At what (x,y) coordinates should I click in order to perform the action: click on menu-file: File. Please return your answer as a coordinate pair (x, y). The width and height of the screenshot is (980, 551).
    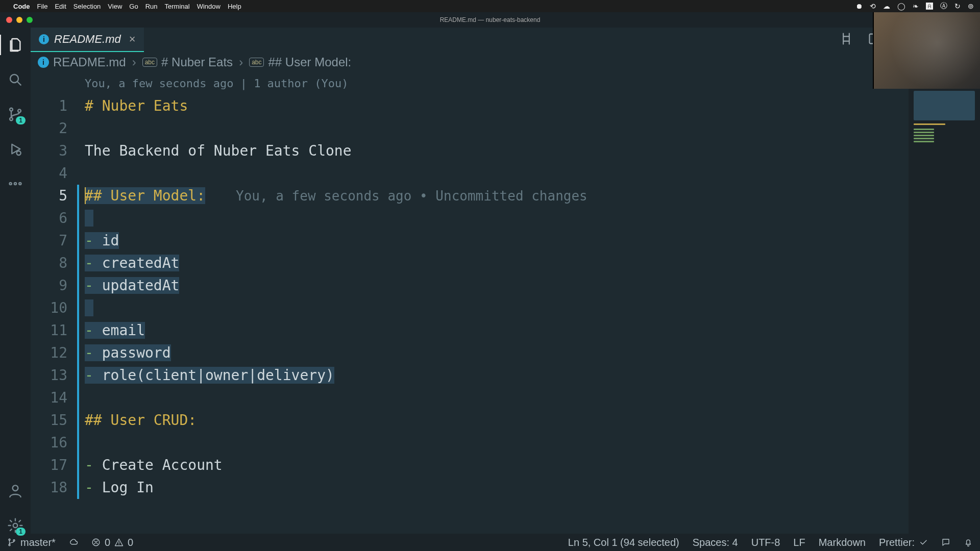
    Looking at the image, I should click on (43, 6).